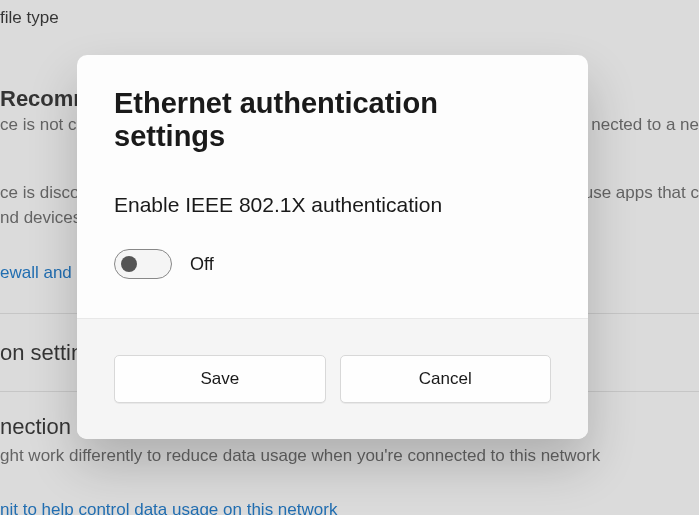 This screenshot has height=515, width=699. Describe the element at coordinates (202, 264) in the screenshot. I see `toggle-state-label: Off` at that location.